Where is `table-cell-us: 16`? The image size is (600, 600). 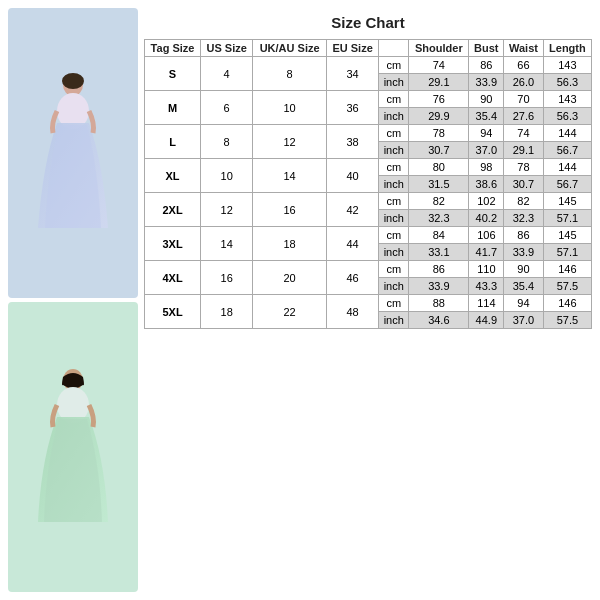
table-cell-us: 16 is located at coordinates (227, 278).